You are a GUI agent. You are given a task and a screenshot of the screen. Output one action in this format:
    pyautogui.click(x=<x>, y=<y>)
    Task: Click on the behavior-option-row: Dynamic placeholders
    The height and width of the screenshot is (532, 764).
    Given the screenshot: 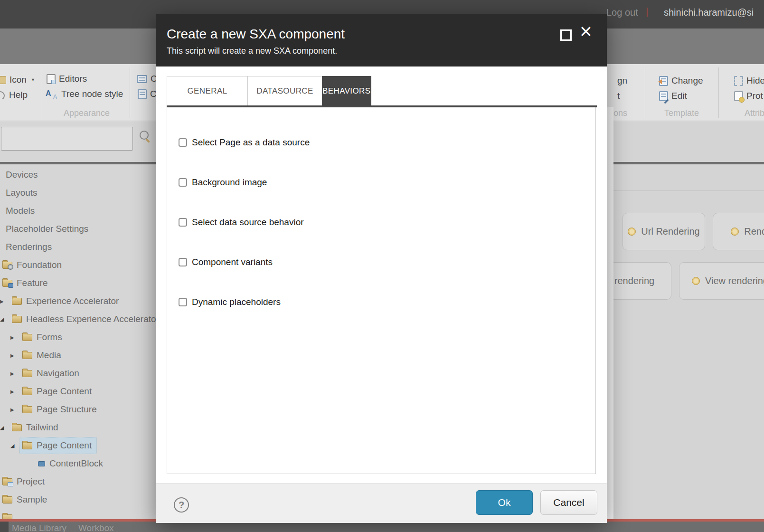 What is the action you would take?
    pyautogui.click(x=387, y=302)
    